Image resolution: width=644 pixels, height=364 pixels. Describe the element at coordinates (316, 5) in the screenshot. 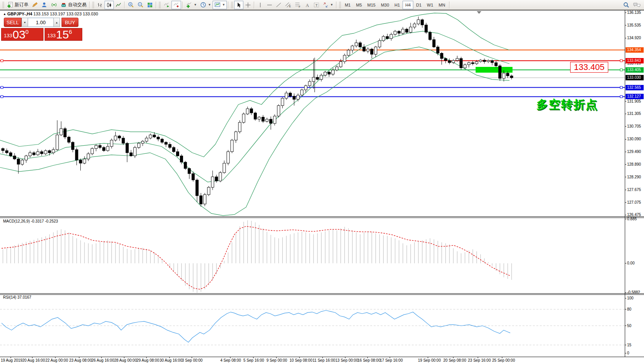

I see `label-tool-button: T` at that location.